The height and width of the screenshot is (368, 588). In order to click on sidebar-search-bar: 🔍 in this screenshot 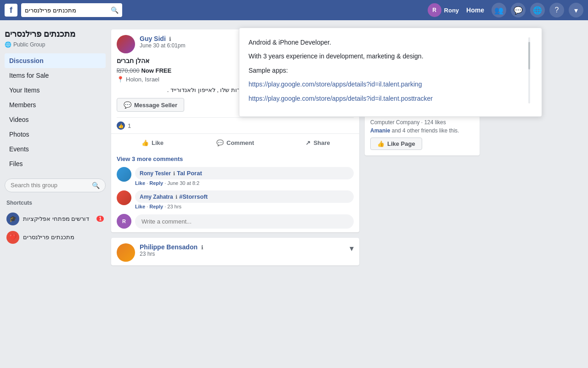, I will do `click(55, 185)`.